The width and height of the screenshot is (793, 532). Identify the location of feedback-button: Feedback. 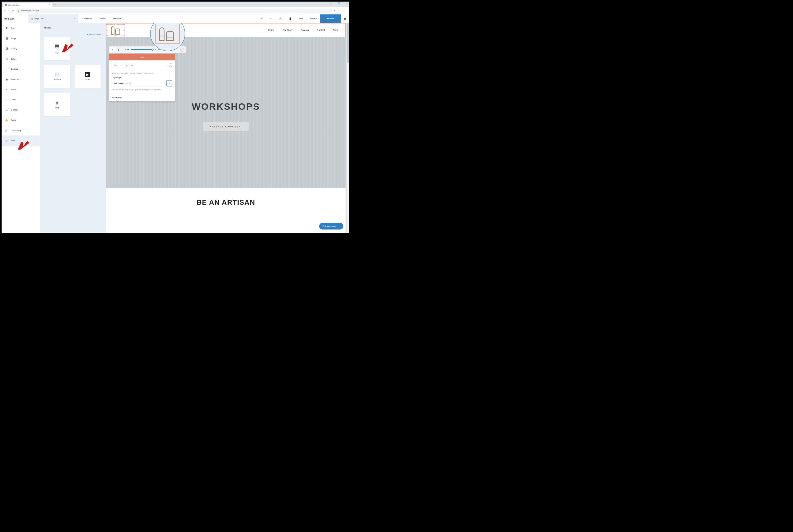
(117, 19).